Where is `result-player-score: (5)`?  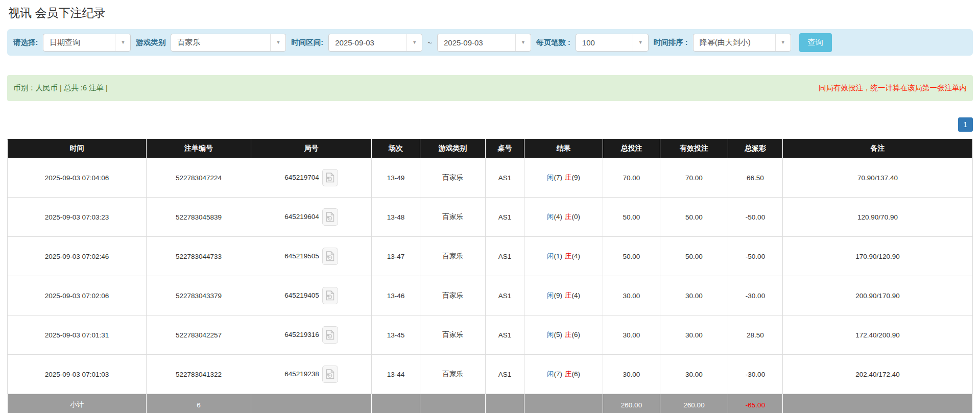 result-player-score: (5) is located at coordinates (559, 335).